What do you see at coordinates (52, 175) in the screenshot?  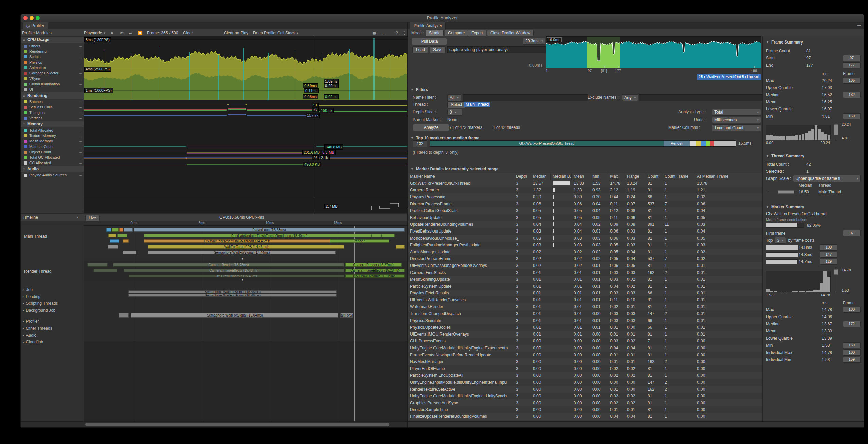 I see `legend-item: Playing Audio Sources–` at bounding box center [52, 175].